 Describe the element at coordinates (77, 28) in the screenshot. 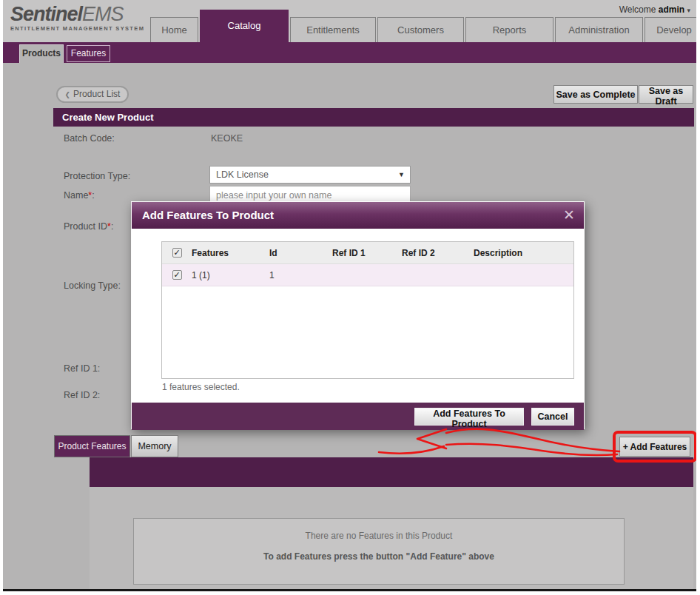

I see `logo-tagline: ENTITLEMENT MANAGEMENT SYSTEM` at that location.